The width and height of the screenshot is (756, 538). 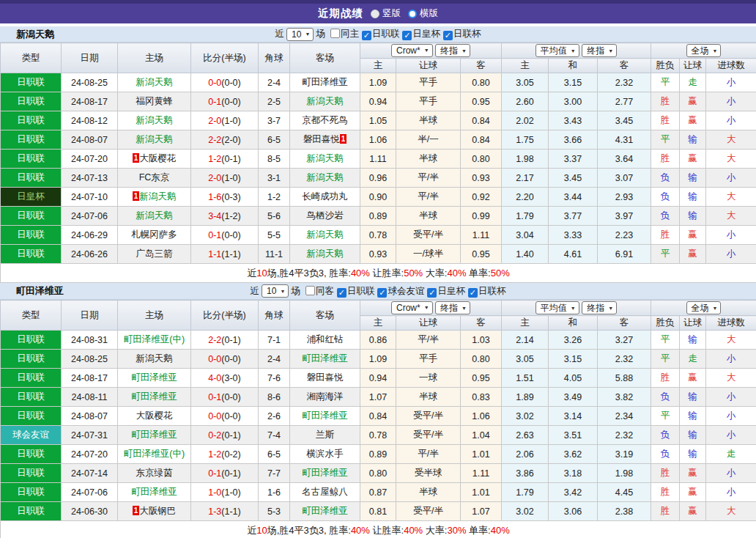 I want to click on summary-segment: 场,胜4平3负3, 胜率:, so click(x=309, y=273).